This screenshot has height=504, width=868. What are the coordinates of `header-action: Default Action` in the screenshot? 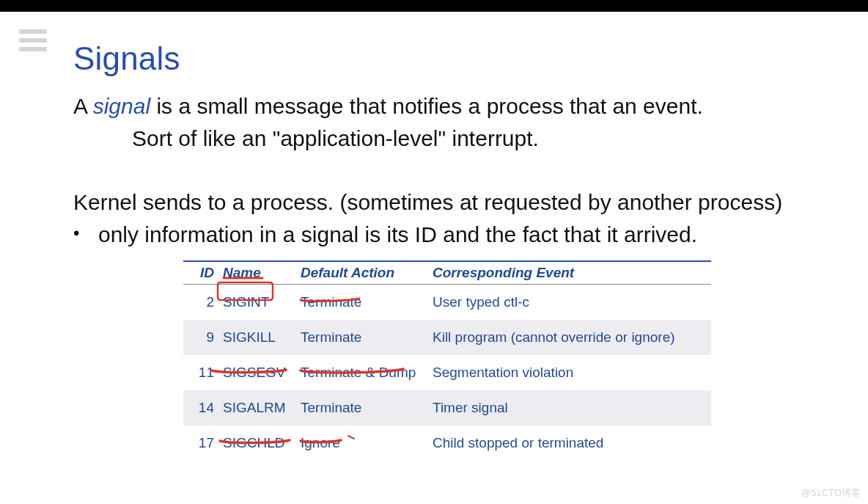 It's located at (362, 273).